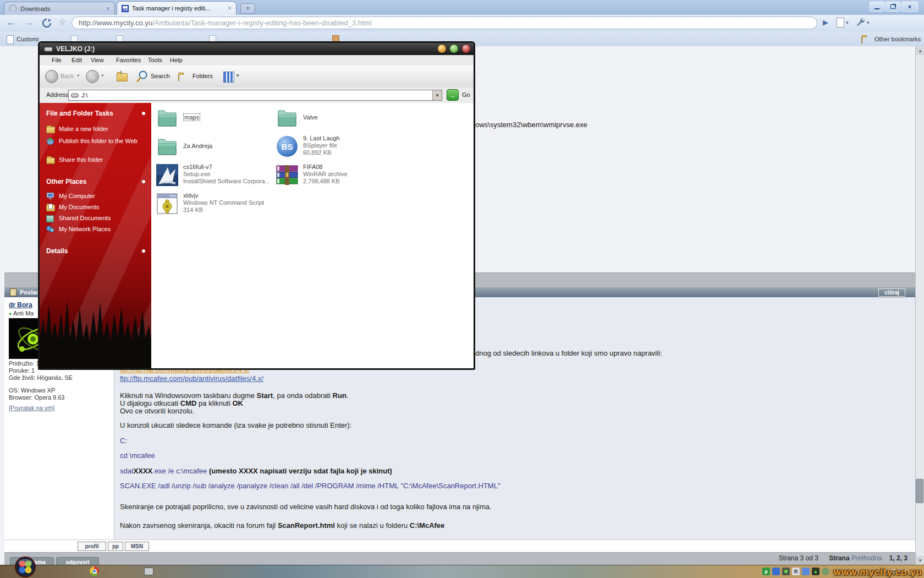 This screenshot has width=924, height=578. I want to click on start-button, so click(25, 567).